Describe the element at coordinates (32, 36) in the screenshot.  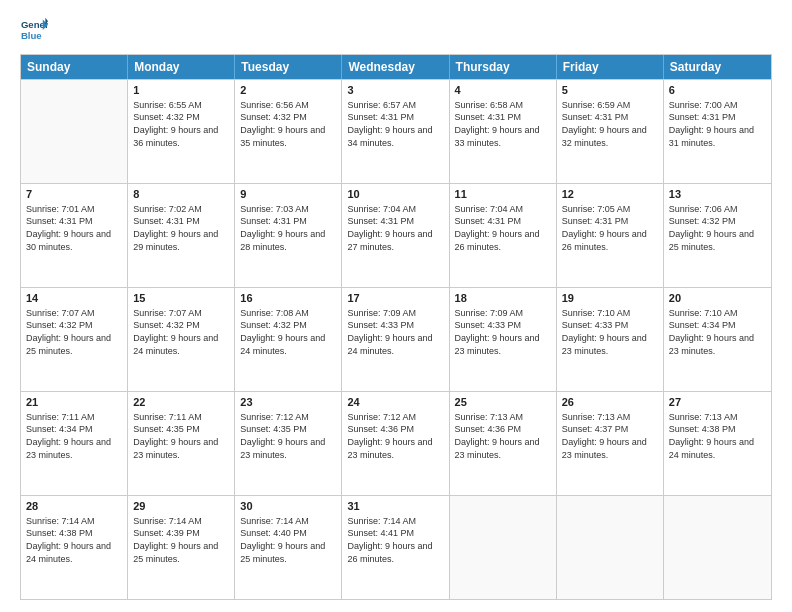
I see `svg-text: Blue` at that location.